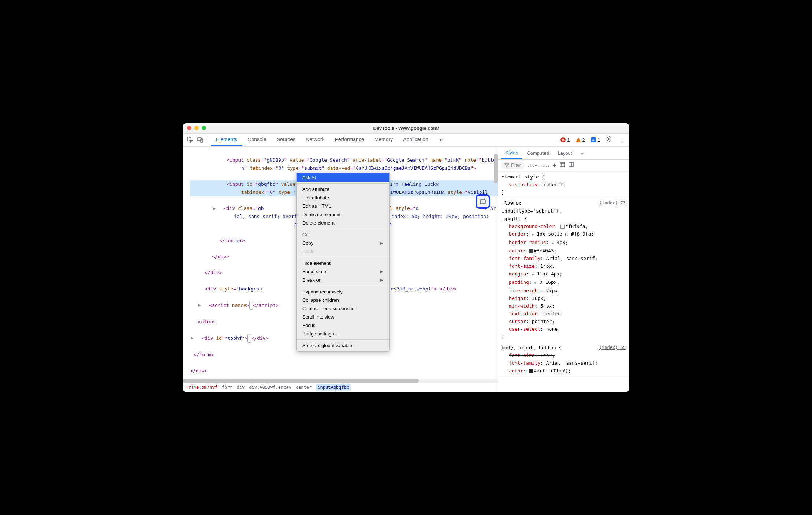 Image resolution: width=812 pixels, height=515 pixels. I want to click on issues-badge: ≡1, so click(595, 140).